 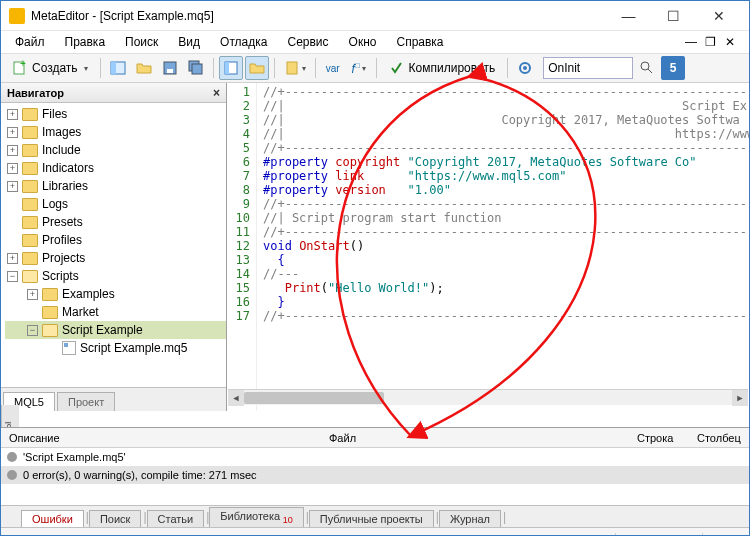 I want to click on scroll-thumb, so click(x=314, y=398).